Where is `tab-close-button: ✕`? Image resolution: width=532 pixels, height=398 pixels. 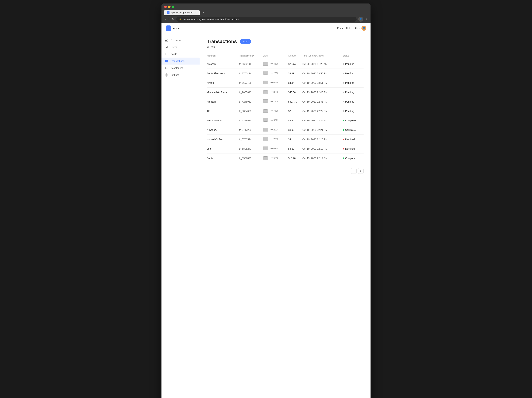 tab-close-button: ✕ is located at coordinates (196, 13).